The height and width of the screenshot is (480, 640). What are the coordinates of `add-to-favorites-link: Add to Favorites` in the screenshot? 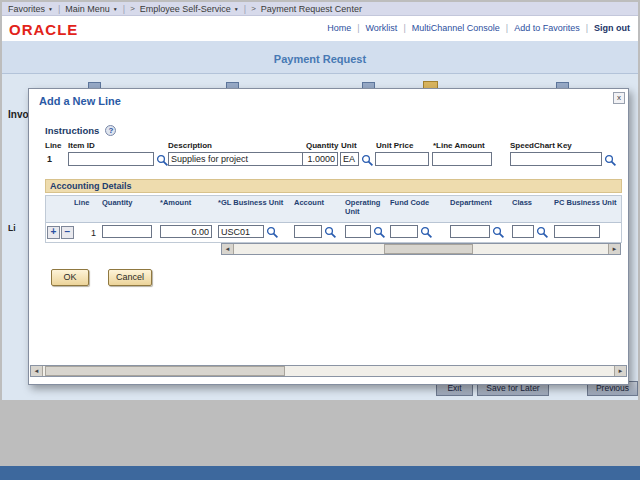 It's located at (547, 28).